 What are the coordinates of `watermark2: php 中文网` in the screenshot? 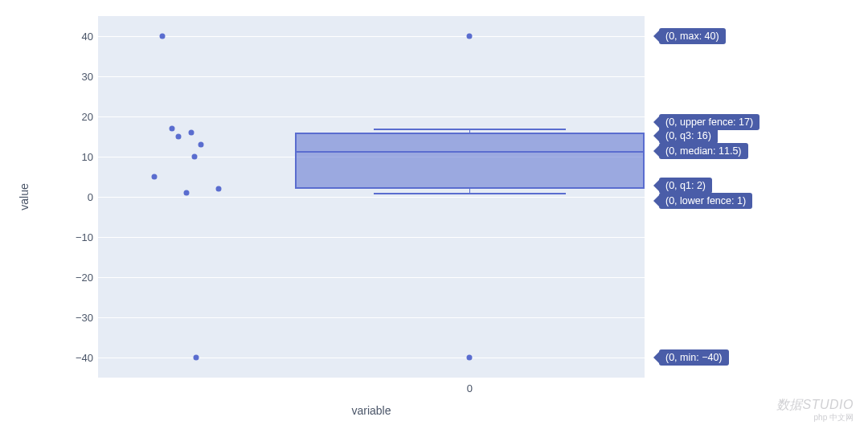 It's located at (834, 418).